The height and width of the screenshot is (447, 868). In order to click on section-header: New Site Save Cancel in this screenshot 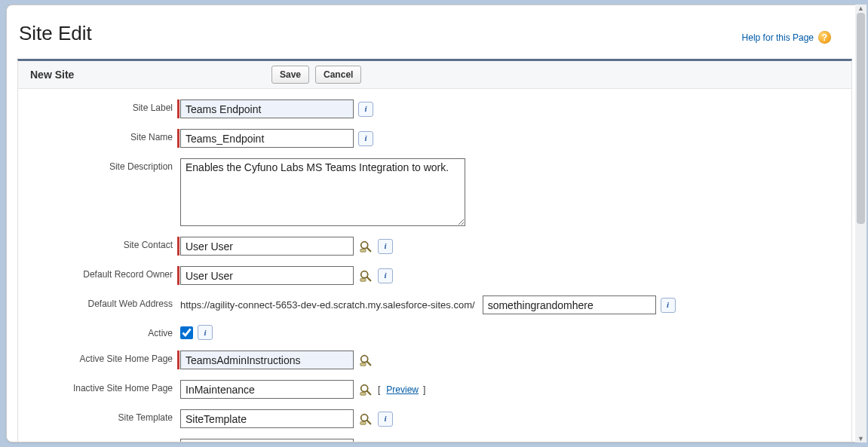, I will do `click(434, 75)`.